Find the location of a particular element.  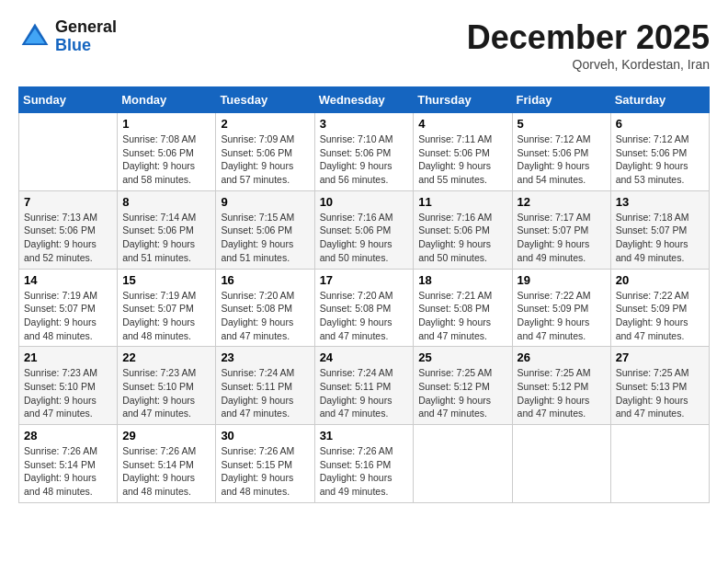

calendar-cell: 10Sunrise: 7:16 AM Sunset: 5:06 PM Dayli… is located at coordinates (364, 230).